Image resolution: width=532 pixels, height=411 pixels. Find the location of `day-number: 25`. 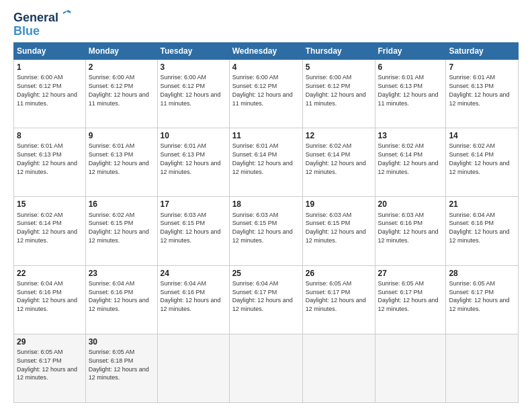

day-number: 25 is located at coordinates (266, 273).